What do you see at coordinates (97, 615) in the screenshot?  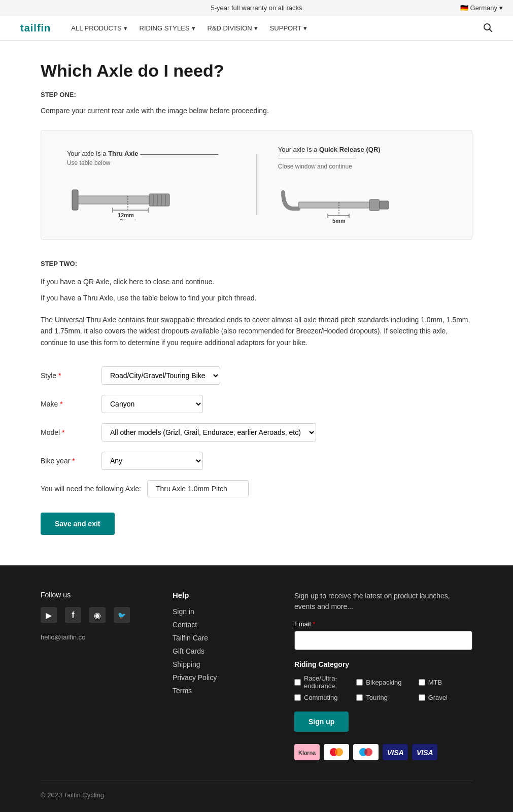 I see `instagram-icon: ◉` at bounding box center [97, 615].